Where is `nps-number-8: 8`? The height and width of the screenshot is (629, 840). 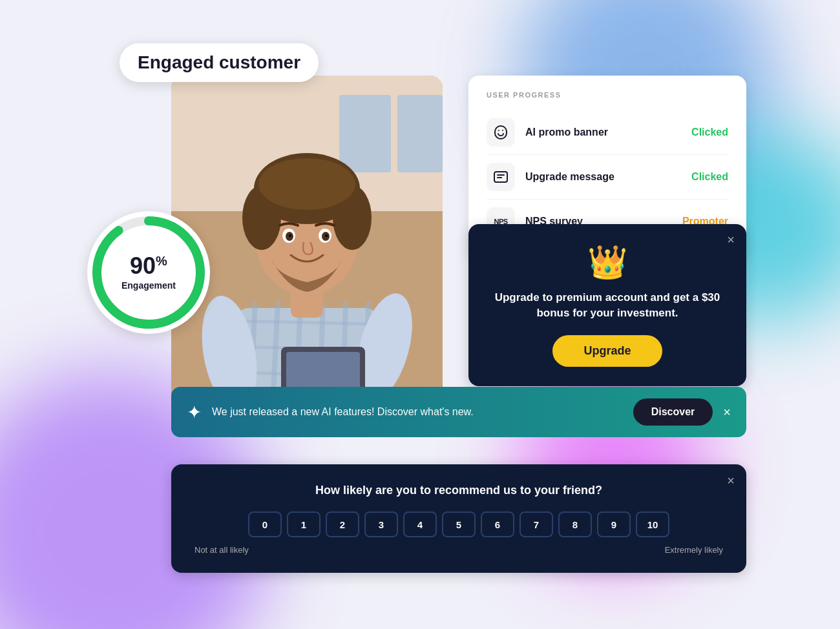
nps-number-8: 8 is located at coordinates (575, 524).